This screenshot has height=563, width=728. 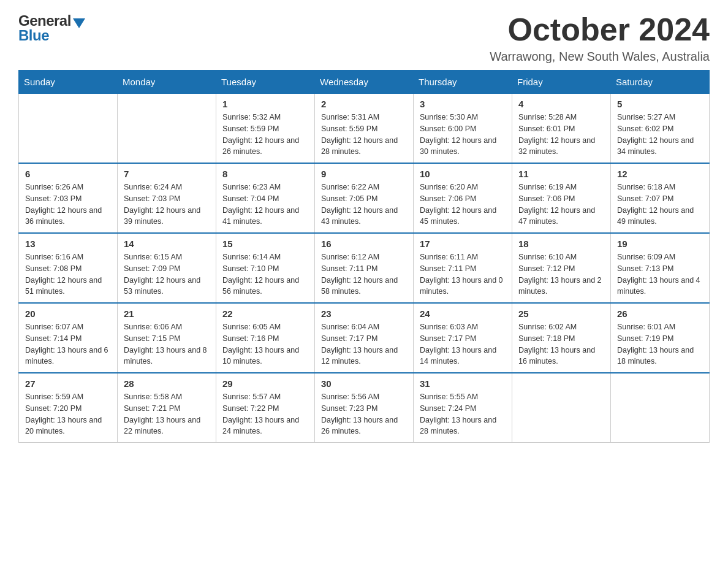 What do you see at coordinates (561, 198) in the screenshot?
I see `calendar-cell: 11Sunrise: 6:19 AMSunset: 7:06 PMDayligh…` at bounding box center [561, 198].